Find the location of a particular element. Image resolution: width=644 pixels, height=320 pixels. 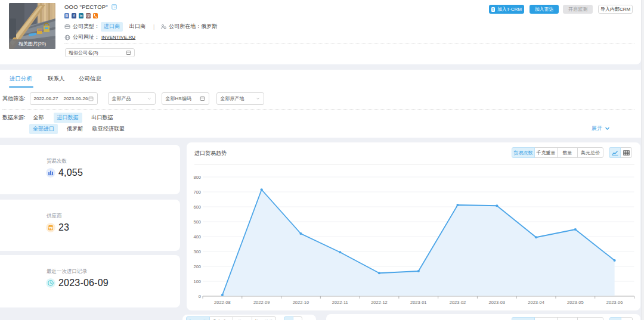

start-monitoring-button: 开启监测 is located at coordinates (578, 10).